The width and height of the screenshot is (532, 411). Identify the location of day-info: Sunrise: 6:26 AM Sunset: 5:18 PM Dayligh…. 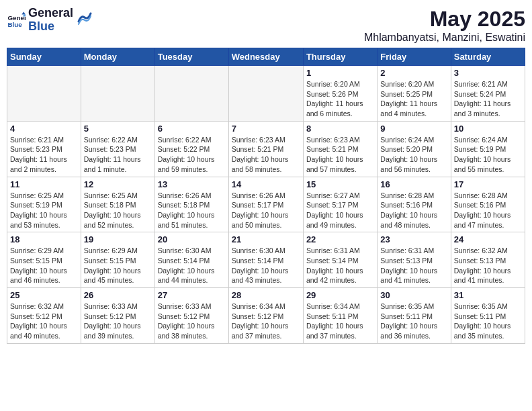
(192, 211).